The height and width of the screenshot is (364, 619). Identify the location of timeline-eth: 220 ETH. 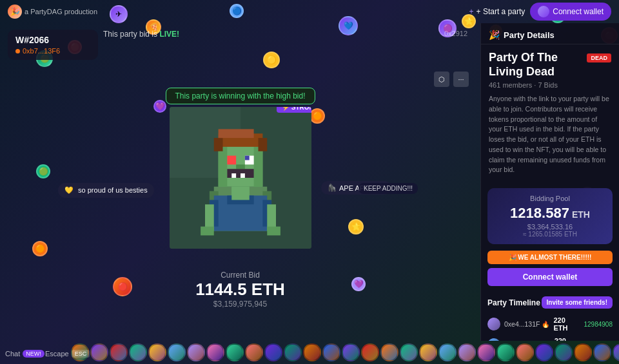
(566, 324).